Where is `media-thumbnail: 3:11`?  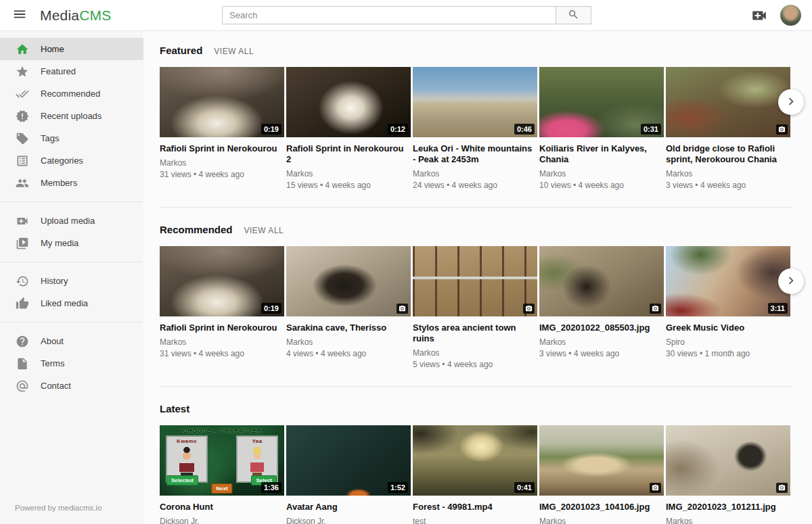 media-thumbnail: 3:11 is located at coordinates (728, 281).